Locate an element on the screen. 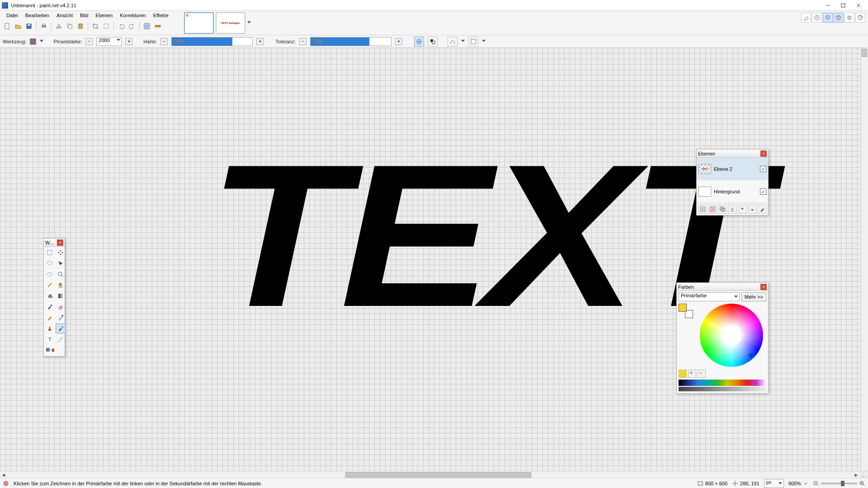  open-file-button is located at coordinates (18, 26).